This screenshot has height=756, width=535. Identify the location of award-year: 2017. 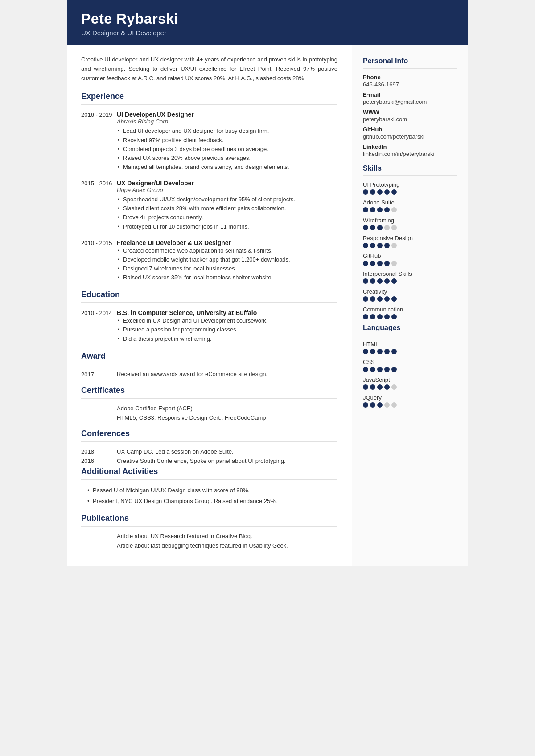
(99, 374).